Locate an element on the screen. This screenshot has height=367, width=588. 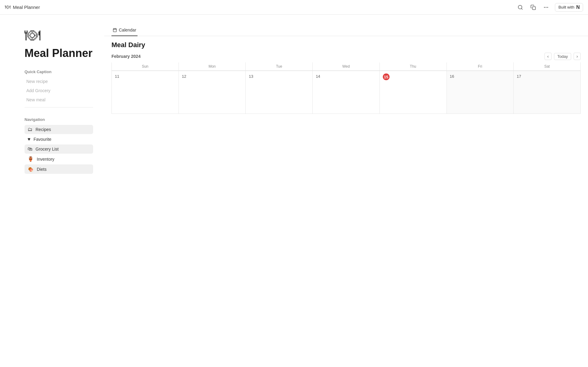
duplicate-button is located at coordinates (533, 7).